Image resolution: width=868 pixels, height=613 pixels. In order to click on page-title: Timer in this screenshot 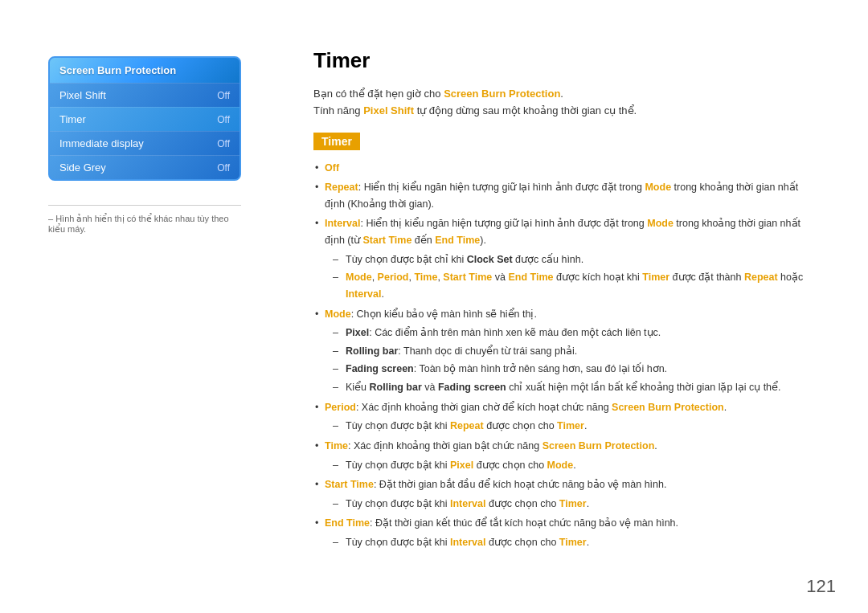, I will do `click(567, 61)`.